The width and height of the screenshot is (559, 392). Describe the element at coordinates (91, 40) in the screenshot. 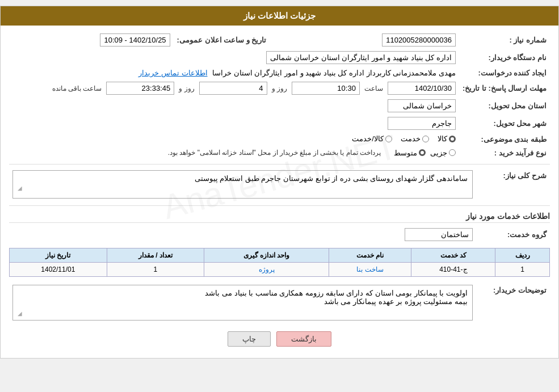

I see `announce-date-value: 1402/10/25 - 10:09` at that location.